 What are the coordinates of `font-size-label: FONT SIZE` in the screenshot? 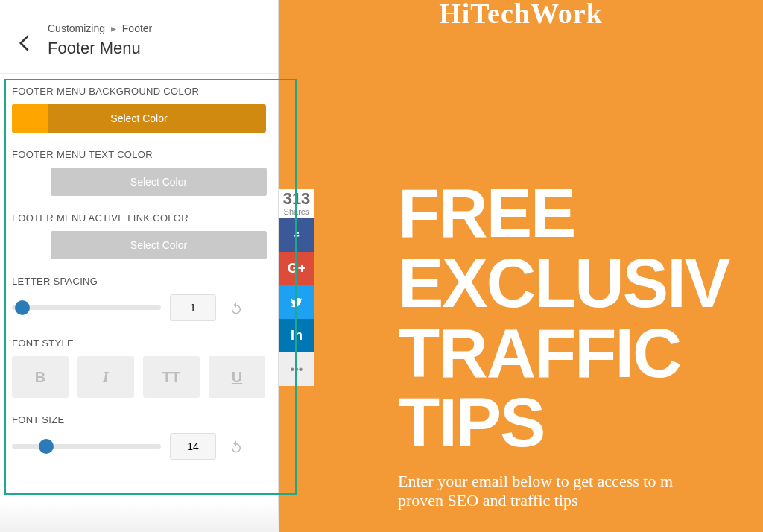 It's located at (139, 420).